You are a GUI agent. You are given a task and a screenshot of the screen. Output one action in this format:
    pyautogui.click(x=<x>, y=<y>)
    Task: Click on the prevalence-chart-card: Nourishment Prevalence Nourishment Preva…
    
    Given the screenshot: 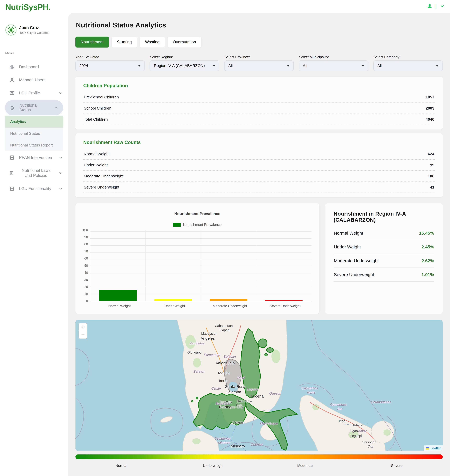 What is the action you would take?
    pyautogui.click(x=197, y=259)
    